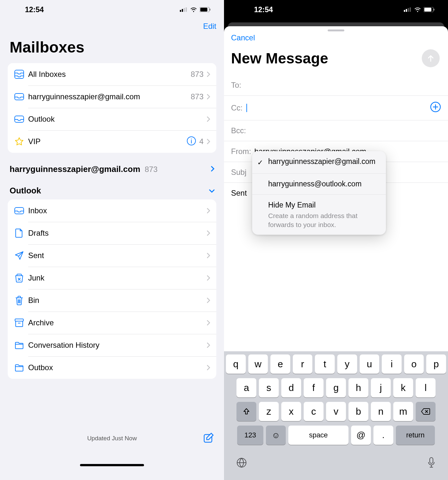  What do you see at coordinates (112, 233) in the screenshot?
I see `folder-drafts: Drafts` at bounding box center [112, 233].